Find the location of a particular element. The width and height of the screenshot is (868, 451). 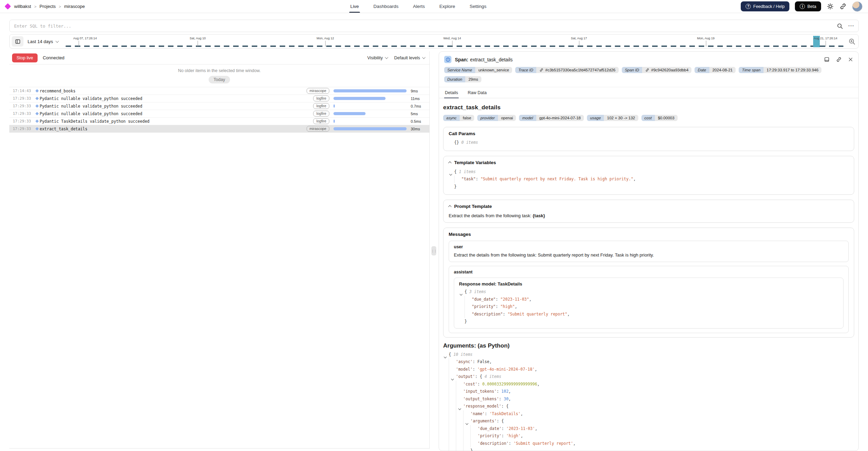

default-levels-dropdown: Default levels is located at coordinates (409, 58).